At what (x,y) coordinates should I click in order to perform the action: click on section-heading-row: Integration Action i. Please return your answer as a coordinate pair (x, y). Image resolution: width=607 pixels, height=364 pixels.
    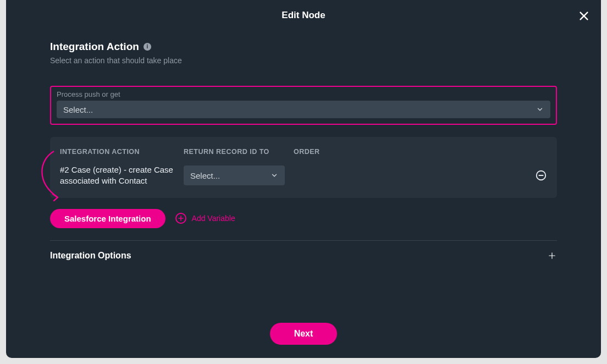
    Looking at the image, I should click on (304, 47).